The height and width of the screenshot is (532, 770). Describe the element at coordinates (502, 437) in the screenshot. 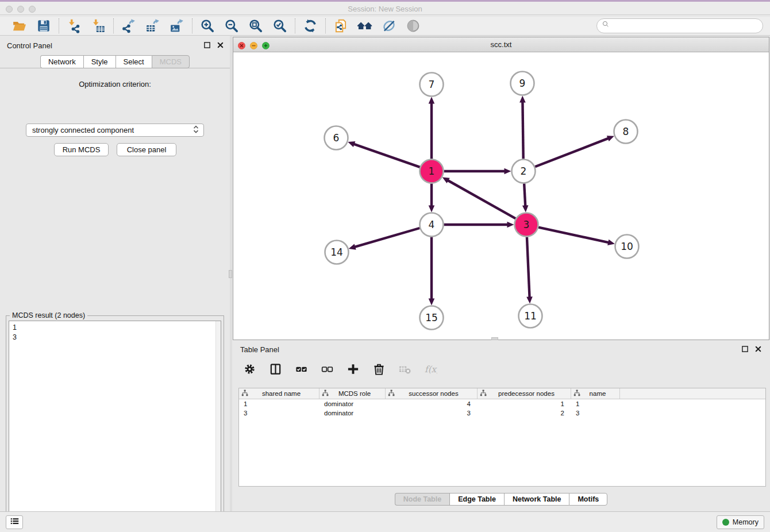

I see `node-table: shared nameMCDS rolesuccessor nodesprede…` at that location.